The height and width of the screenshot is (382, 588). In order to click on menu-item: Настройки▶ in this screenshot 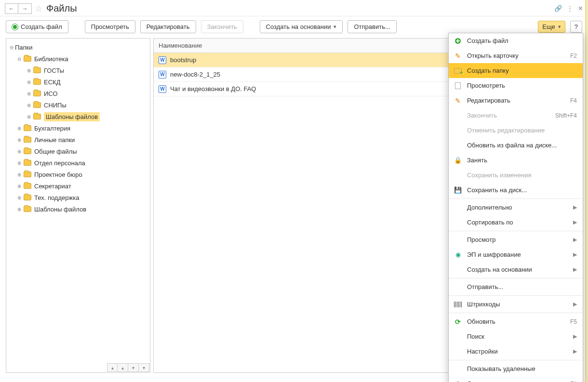, I will do `click(516, 352)`.